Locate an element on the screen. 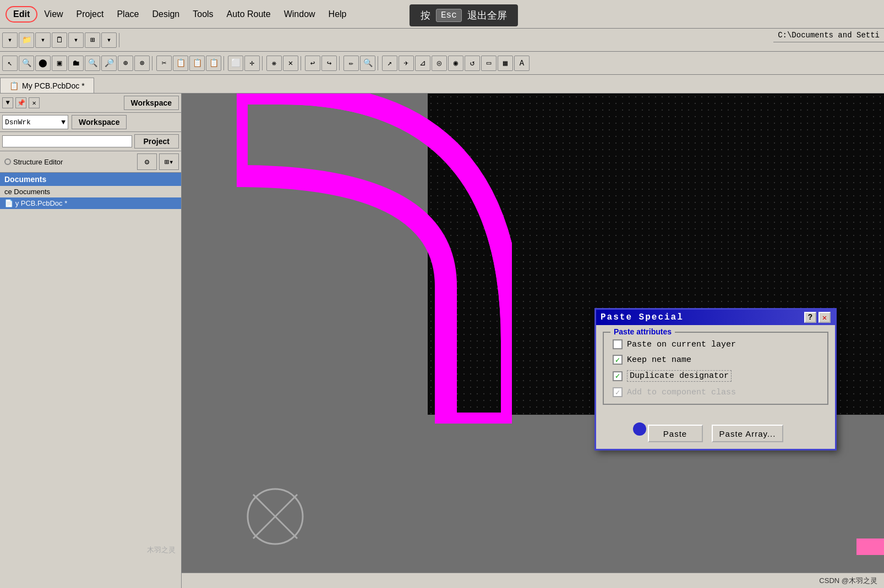 Image resolution: width=884 pixels, height=588 pixels. path-display: C:\Documents and Setti is located at coordinates (829, 35).